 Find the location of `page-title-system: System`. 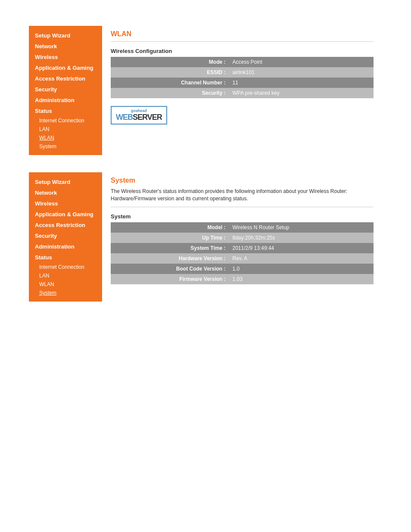

page-title-system: System is located at coordinates (242, 180).